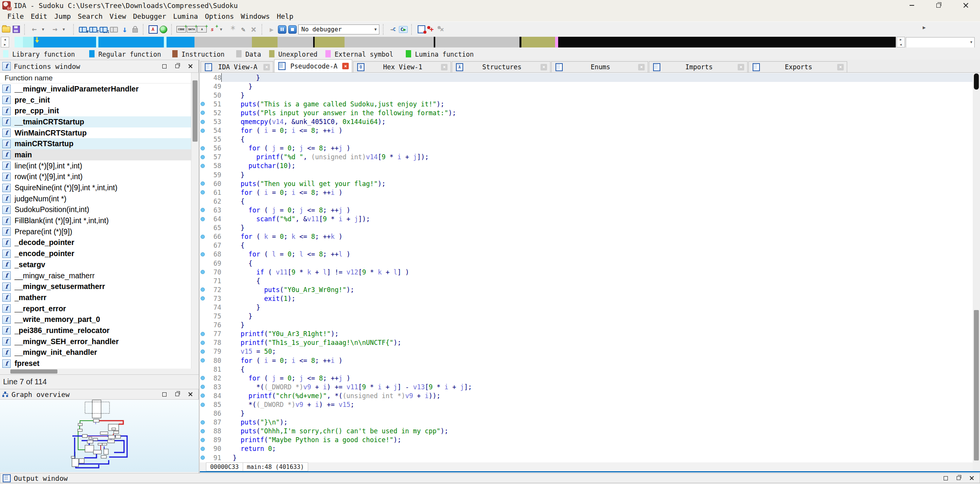  I want to click on code-line: 59 }, so click(586, 175).